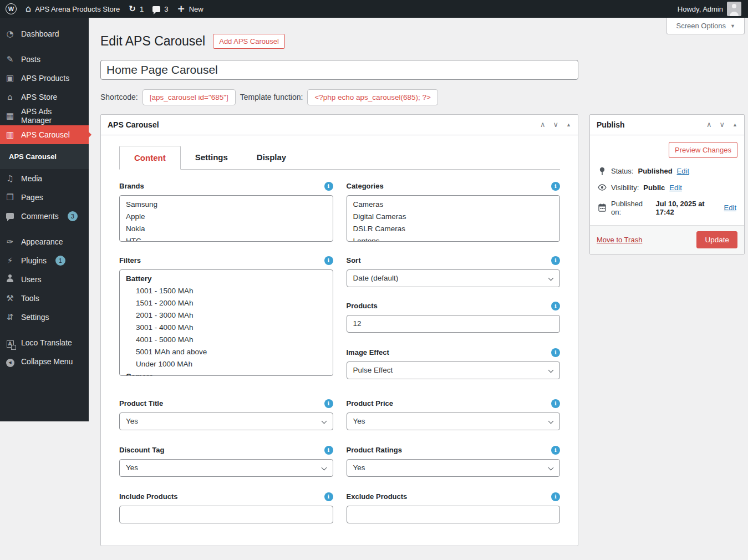 This screenshot has width=748, height=560. I want to click on account-menu: Howdy, Admin, so click(710, 9).